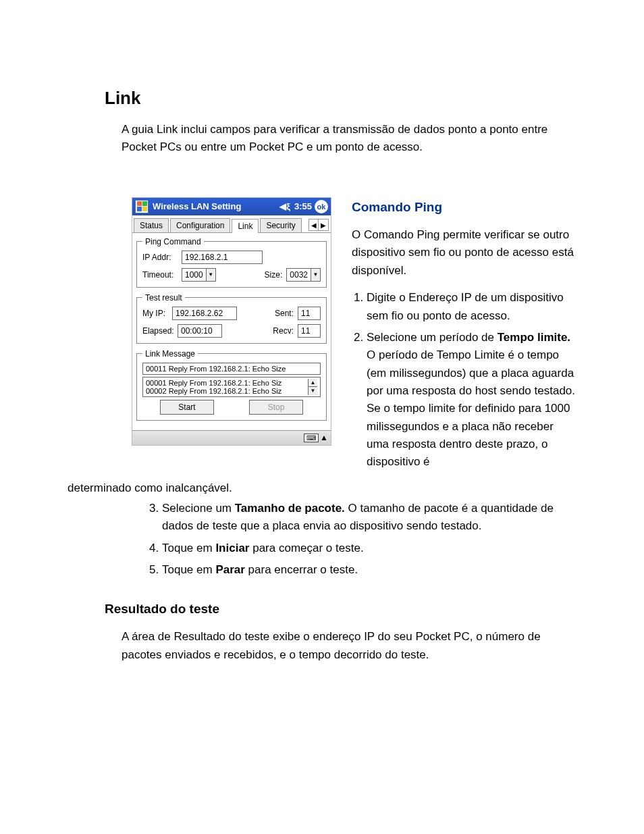  Describe the element at coordinates (284, 313) in the screenshot. I see `sent-label: Sent:` at that location.